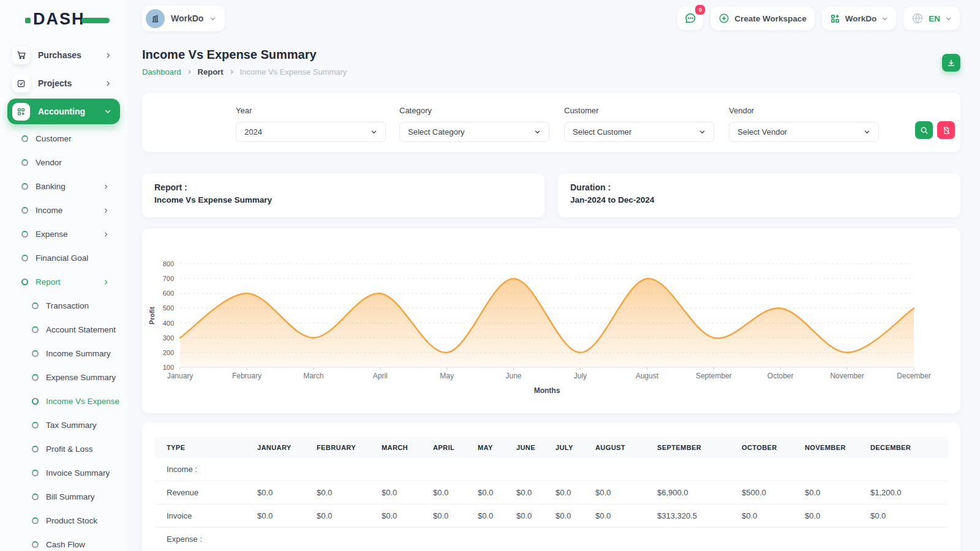  What do you see at coordinates (514, 376) in the screenshot?
I see `svg-text: June` at bounding box center [514, 376].